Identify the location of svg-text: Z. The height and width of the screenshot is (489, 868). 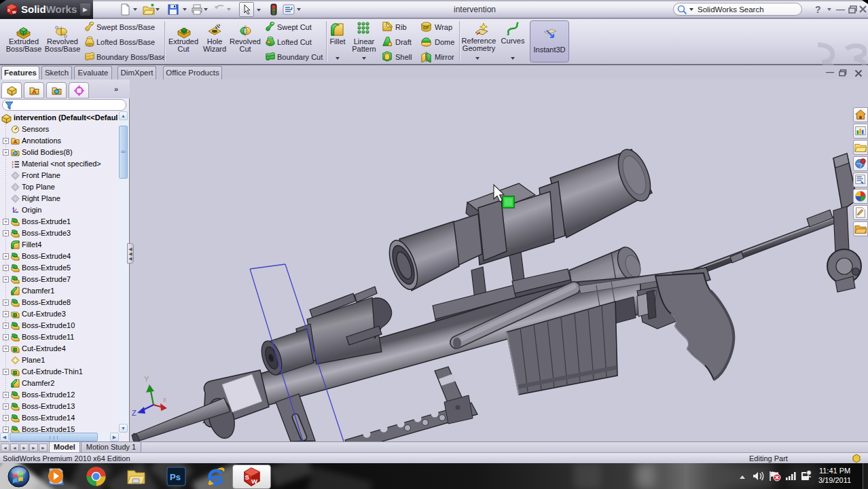
(134, 413).